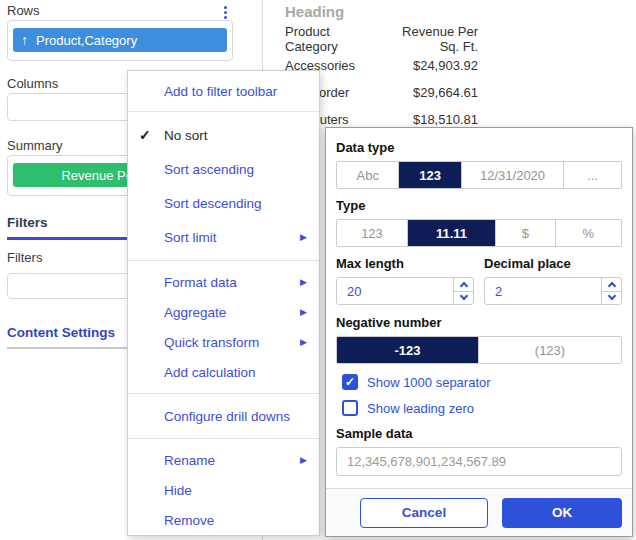  What do you see at coordinates (372, 233) in the screenshot?
I see `type-option-123: 123` at bounding box center [372, 233].